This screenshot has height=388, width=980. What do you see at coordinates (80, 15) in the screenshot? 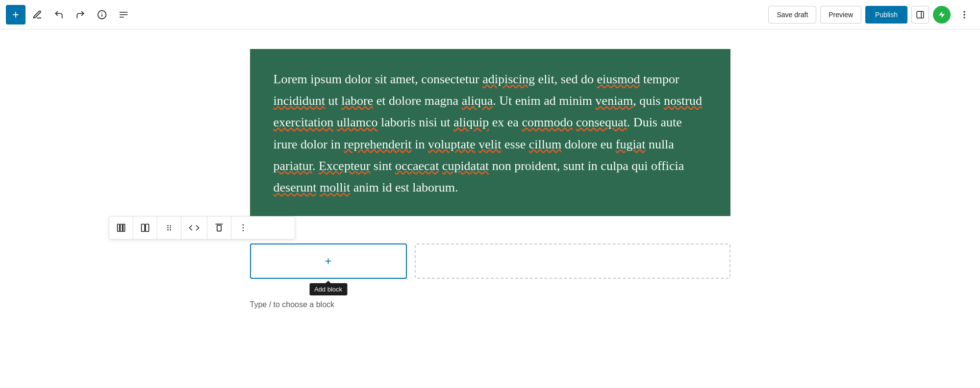
I see `redo-icon` at bounding box center [80, 15].